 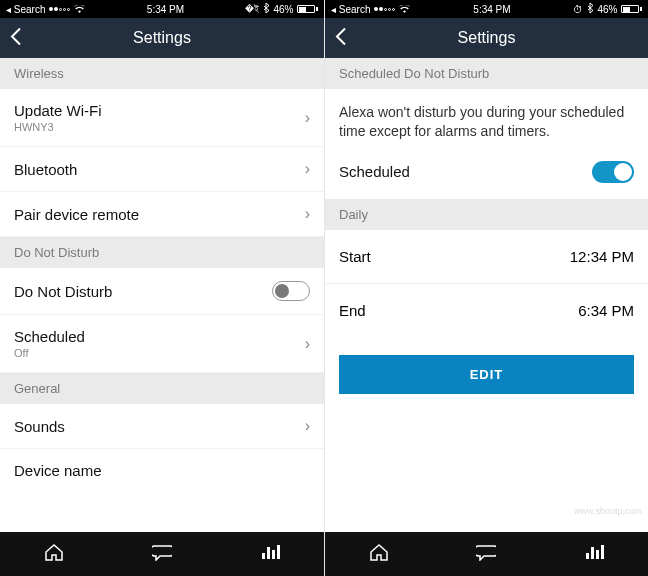 What do you see at coordinates (486, 256) in the screenshot?
I see `row-start-time: Start 12:34 PM` at bounding box center [486, 256].